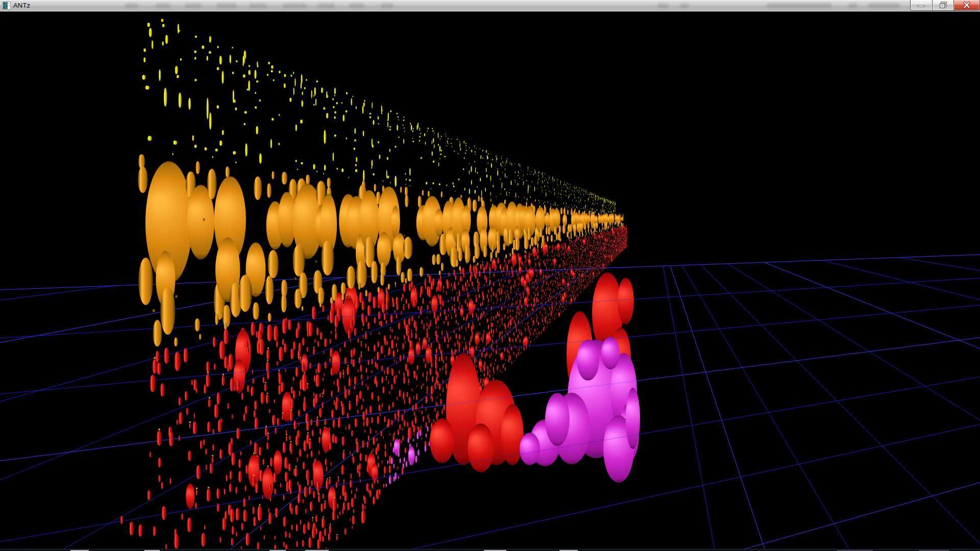 This screenshot has height=551, width=980. What do you see at coordinates (967, 5) in the screenshot?
I see `close-button` at bounding box center [967, 5].